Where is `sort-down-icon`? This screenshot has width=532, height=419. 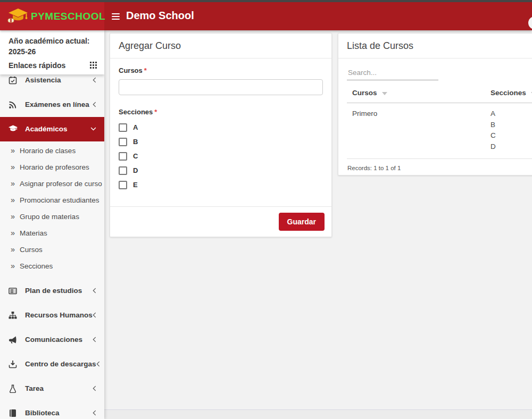 sort-down-icon is located at coordinates (385, 94).